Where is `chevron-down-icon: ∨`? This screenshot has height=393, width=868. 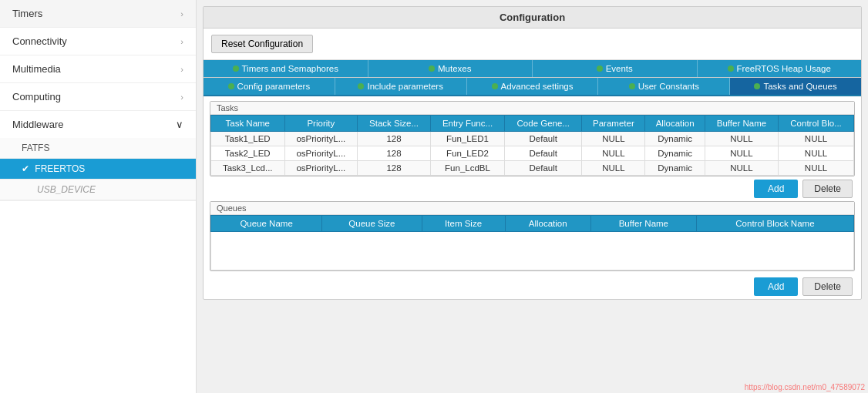
chevron-down-icon: ∨ is located at coordinates (180, 125).